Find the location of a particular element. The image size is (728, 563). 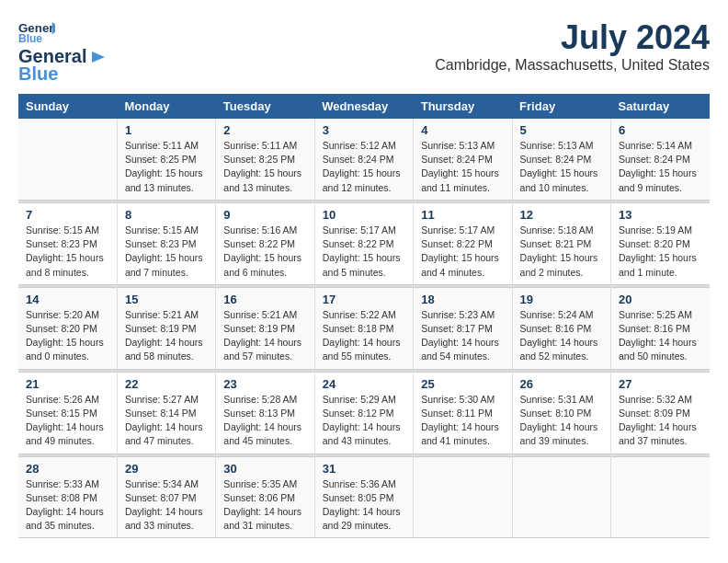

day-number: 29 is located at coordinates (166, 469).